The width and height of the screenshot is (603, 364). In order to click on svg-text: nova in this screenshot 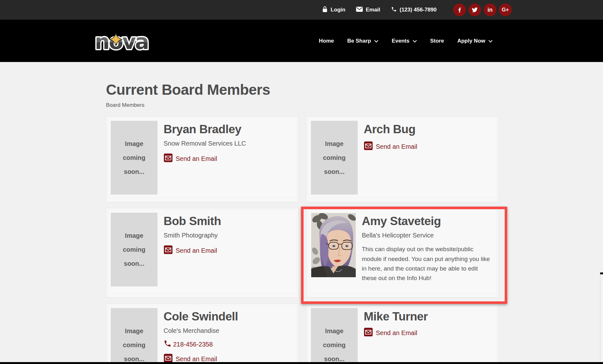, I will do `click(122, 42)`.